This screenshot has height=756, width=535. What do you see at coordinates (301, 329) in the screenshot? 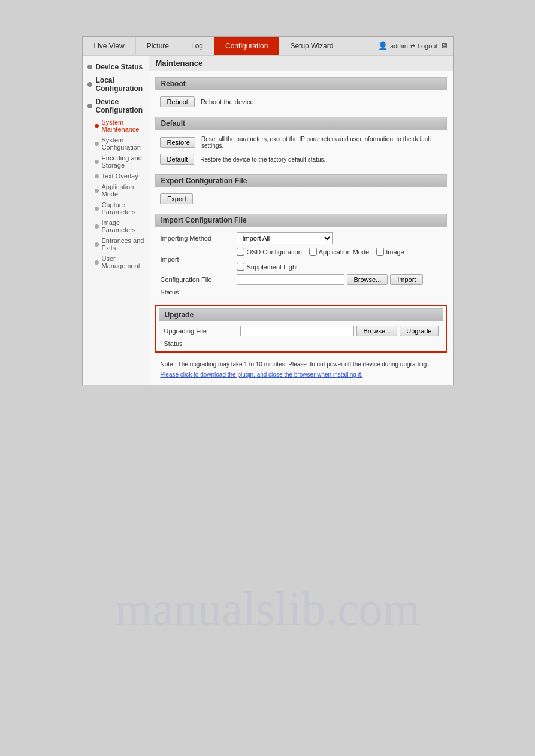
I see `upgrade-section: Upgrade Upgrading File Browse... Upgrade…` at bounding box center [301, 329].